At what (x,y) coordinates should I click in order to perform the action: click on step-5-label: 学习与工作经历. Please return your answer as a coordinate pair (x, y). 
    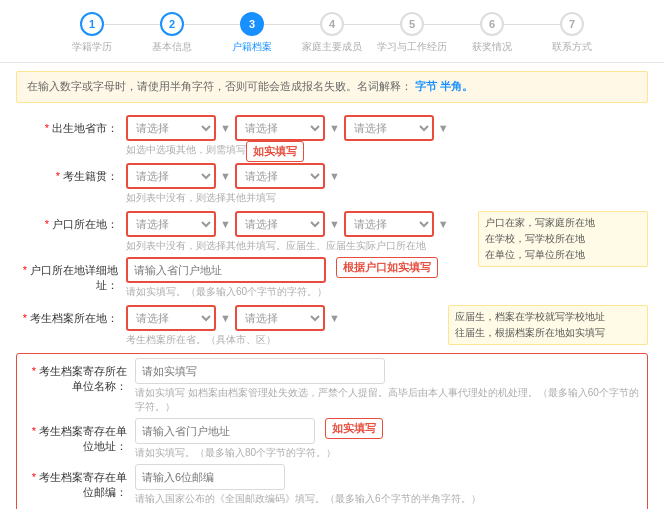
    Looking at the image, I should click on (412, 47).